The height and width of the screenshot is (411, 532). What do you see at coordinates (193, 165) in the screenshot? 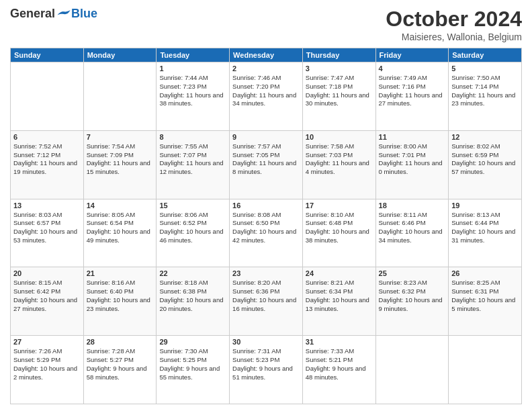
I see `day-cell: 8Sunrise: 7:55 AM Sunset: 7:07 PM Daylig…` at bounding box center [193, 165].